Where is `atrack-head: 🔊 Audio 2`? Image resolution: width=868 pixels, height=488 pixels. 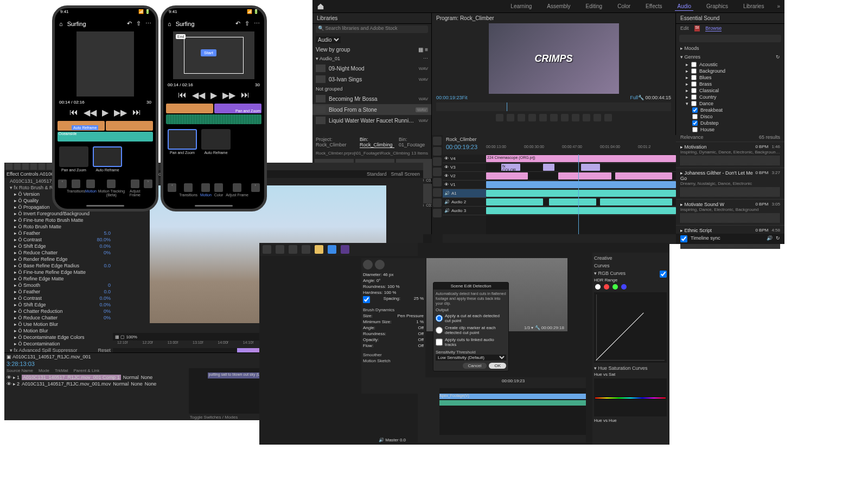
atrack-head: 🔊 Audio 2 is located at coordinates (464, 202).